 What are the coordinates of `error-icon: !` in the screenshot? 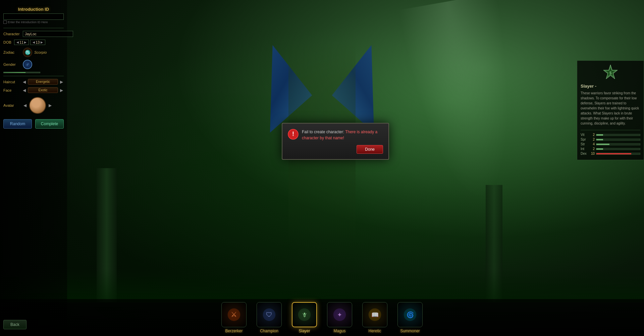 It's located at (293, 134).